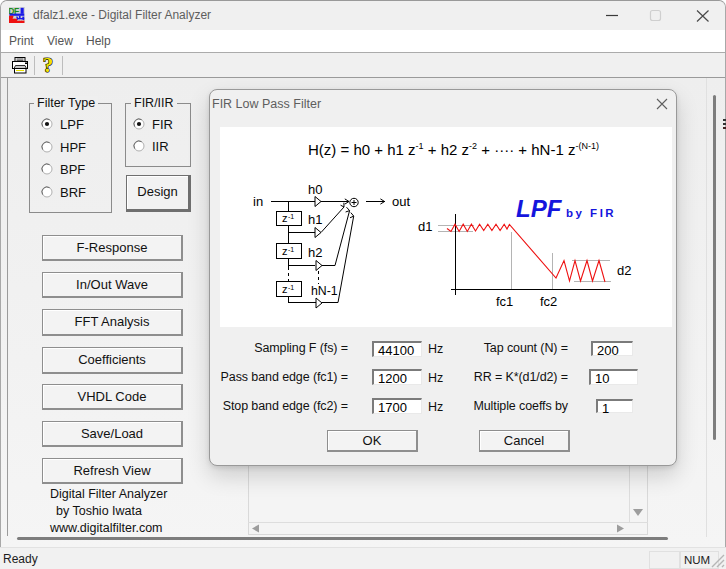 Image resolution: width=726 pixels, height=569 pixels. What do you see at coordinates (315, 252) in the screenshot?
I see `svg-text: h2` at bounding box center [315, 252].